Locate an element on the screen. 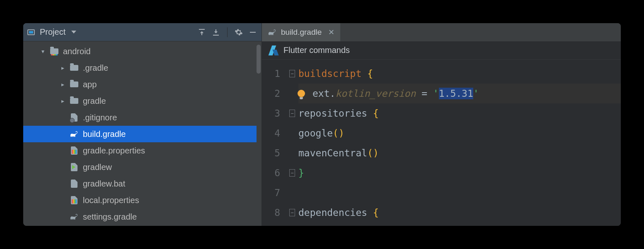 This screenshot has width=644, height=249. tab-label: build.gradle is located at coordinates (301, 32).